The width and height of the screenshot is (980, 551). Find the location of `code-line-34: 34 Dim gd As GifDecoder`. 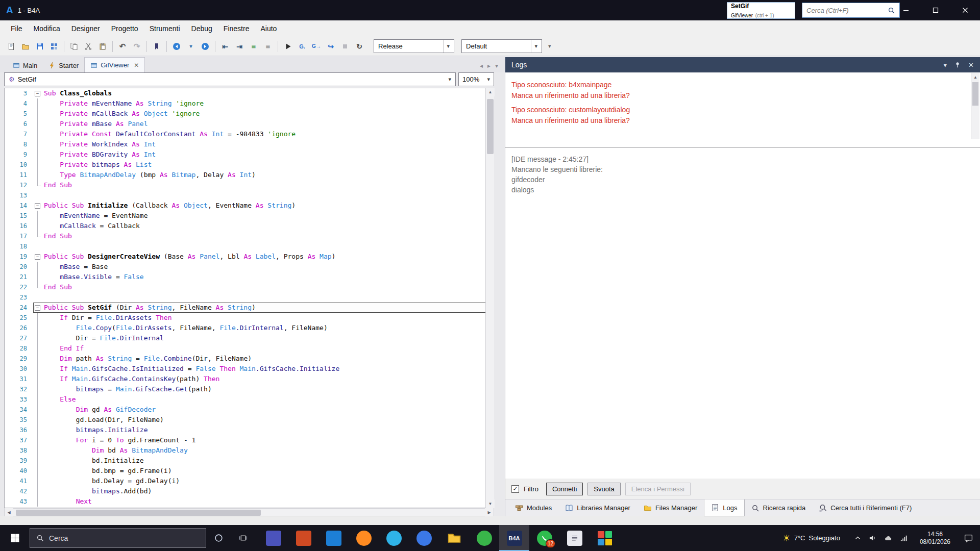

code-line-34: 34 Dim gd As GifDecoder is located at coordinates (249, 410).